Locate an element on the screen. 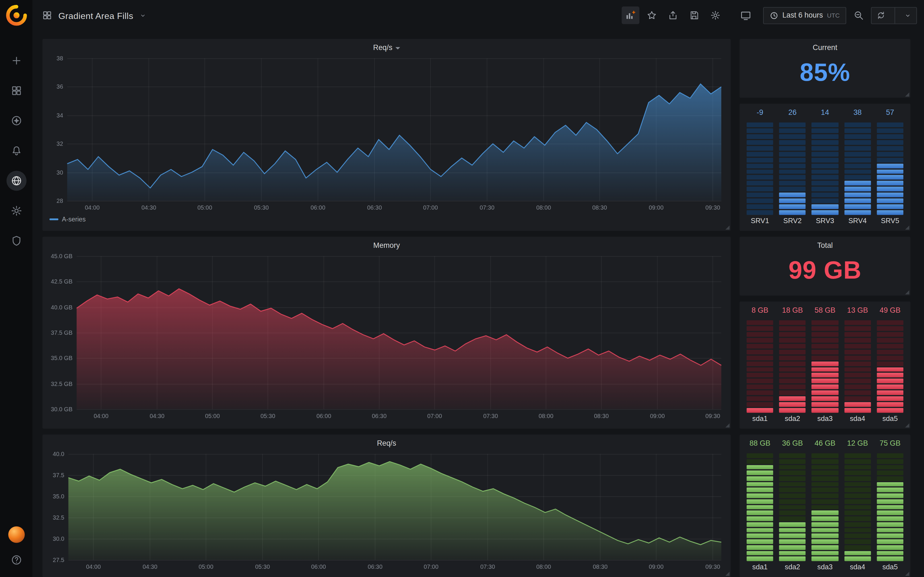 The width and height of the screenshot is (924, 577). create-icon is located at coordinates (16, 60).